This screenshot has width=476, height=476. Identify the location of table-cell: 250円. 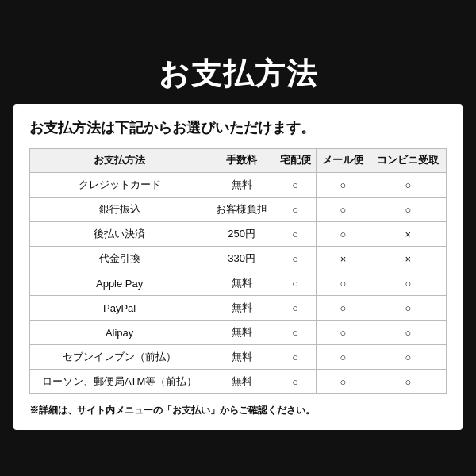
(242, 235).